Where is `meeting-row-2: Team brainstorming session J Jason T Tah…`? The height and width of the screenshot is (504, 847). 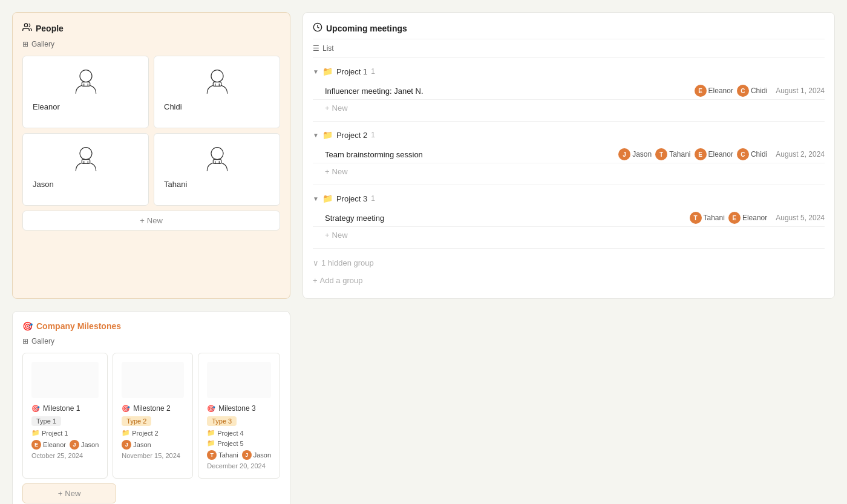 meeting-row-2: Team brainstorming session J Jason T Tah… is located at coordinates (569, 154).